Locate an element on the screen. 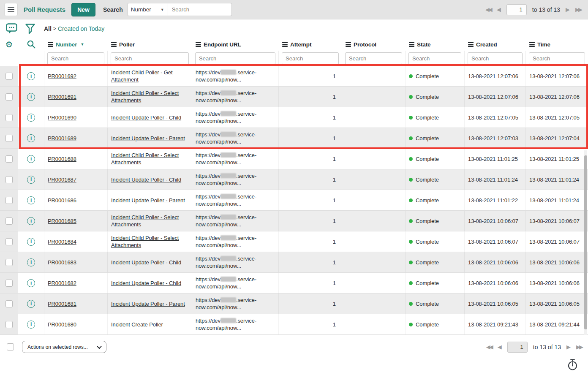  filter-input-number is located at coordinates (76, 58).